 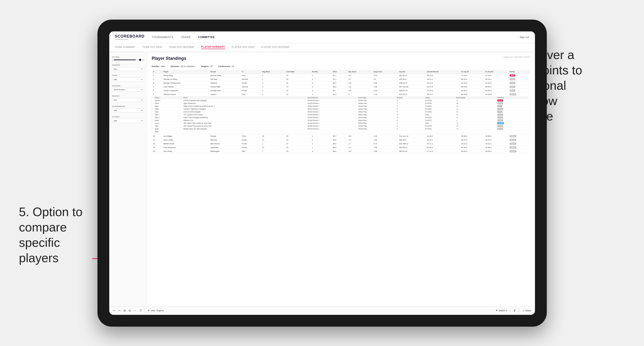 I want to click on sub-cell-points: 43.64, so click(x=512, y=100).